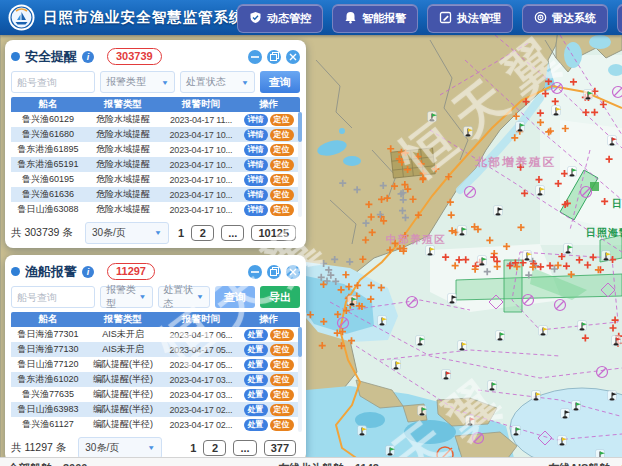 The image size is (622, 466). What do you see at coordinates (280, 18) in the screenshot?
I see `nav-item-shield-check: 动态管控` at bounding box center [280, 18].